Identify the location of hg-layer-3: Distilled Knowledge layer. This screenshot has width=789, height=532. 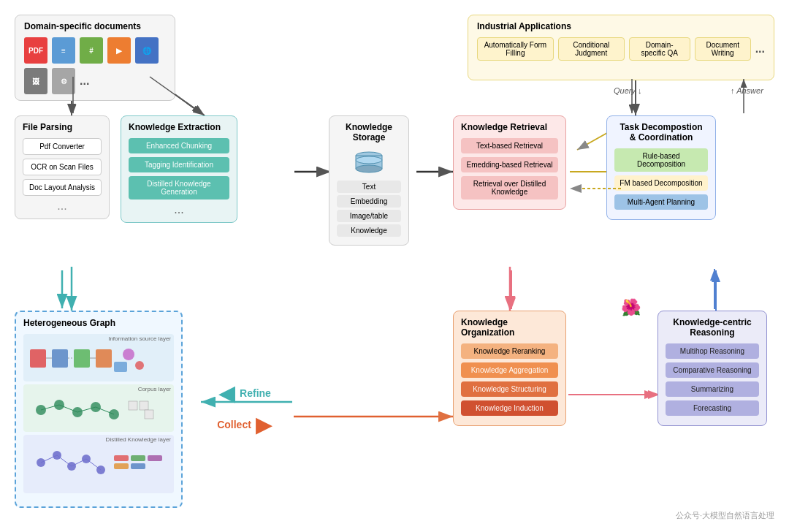
(99, 464).